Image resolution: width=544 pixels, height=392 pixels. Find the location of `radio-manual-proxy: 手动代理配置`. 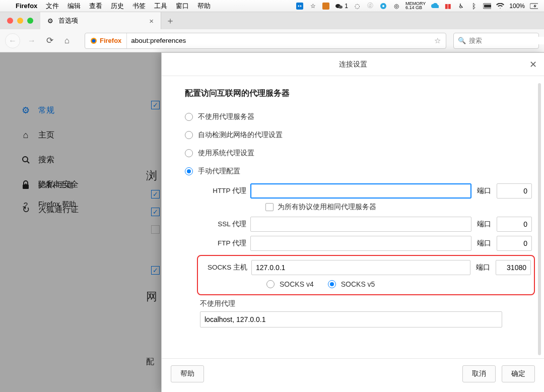

radio-manual-proxy: 手动代理配置 is located at coordinates (359, 171).